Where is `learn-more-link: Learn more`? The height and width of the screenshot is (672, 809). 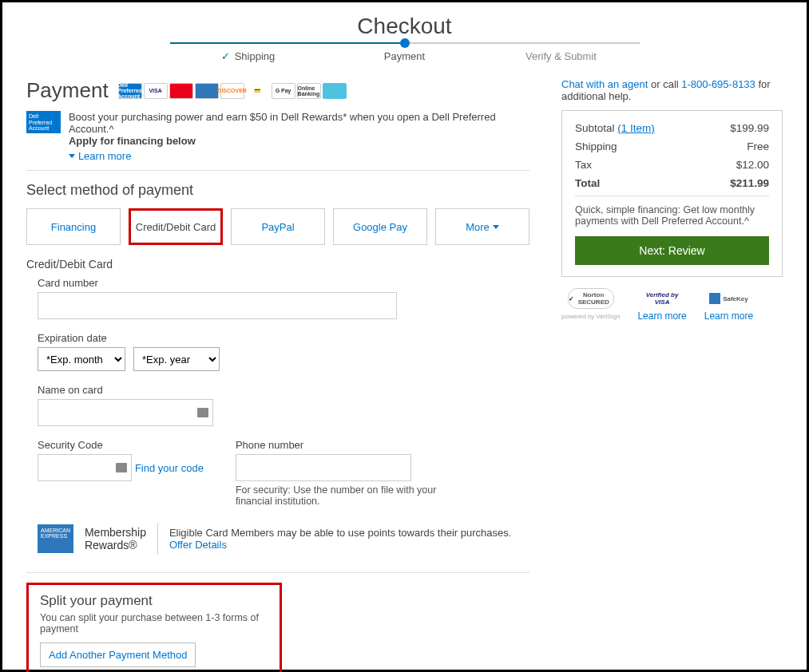 learn-more-link: Learn more is located at coordinates (100, 156).